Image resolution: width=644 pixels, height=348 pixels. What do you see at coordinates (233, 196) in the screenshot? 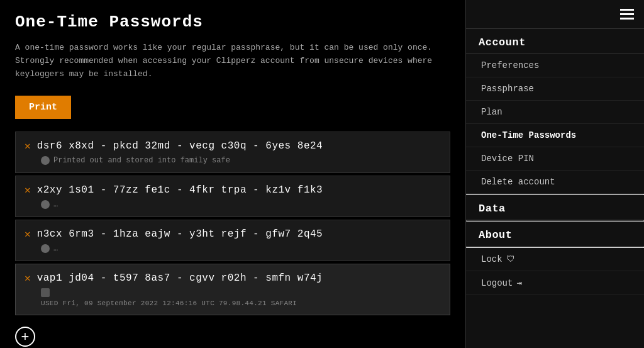
I see `password-item: ✕x2xy 1s01 - 77zz fe1c - 4fkr trpa - kz1…` at bounding box center [233, 196].